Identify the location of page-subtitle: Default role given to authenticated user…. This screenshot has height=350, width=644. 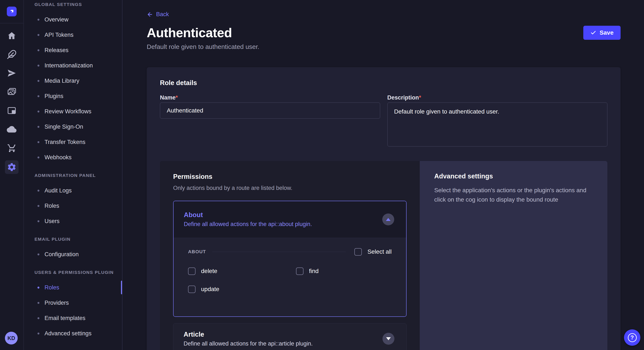
(384, 47).